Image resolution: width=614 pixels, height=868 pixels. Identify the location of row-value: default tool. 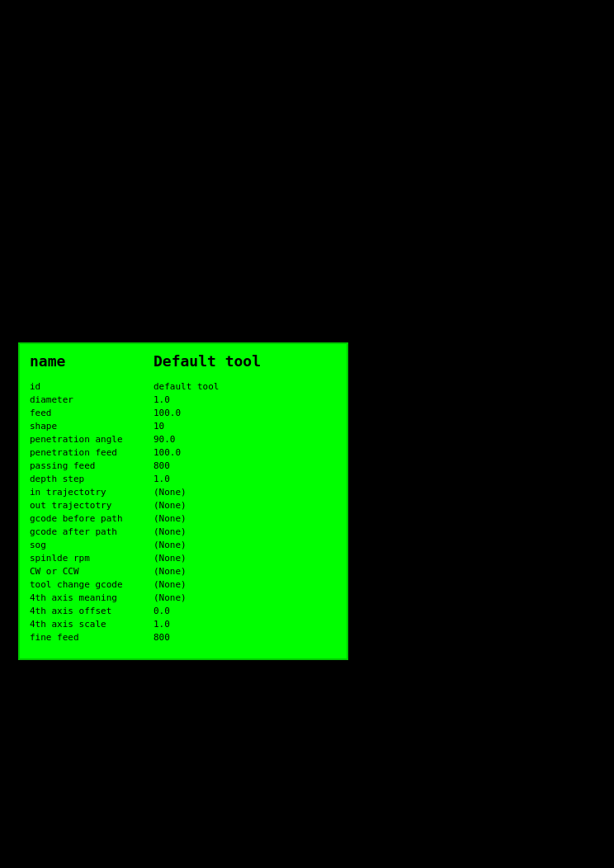
(187, 386).